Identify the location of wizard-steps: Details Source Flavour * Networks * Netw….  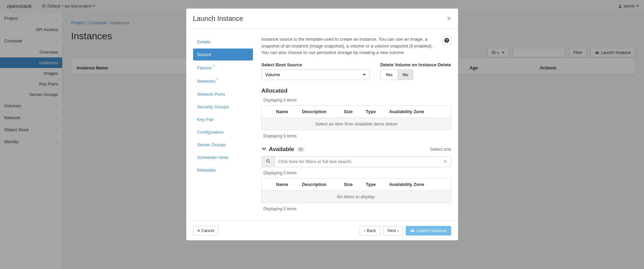
(223, 125).